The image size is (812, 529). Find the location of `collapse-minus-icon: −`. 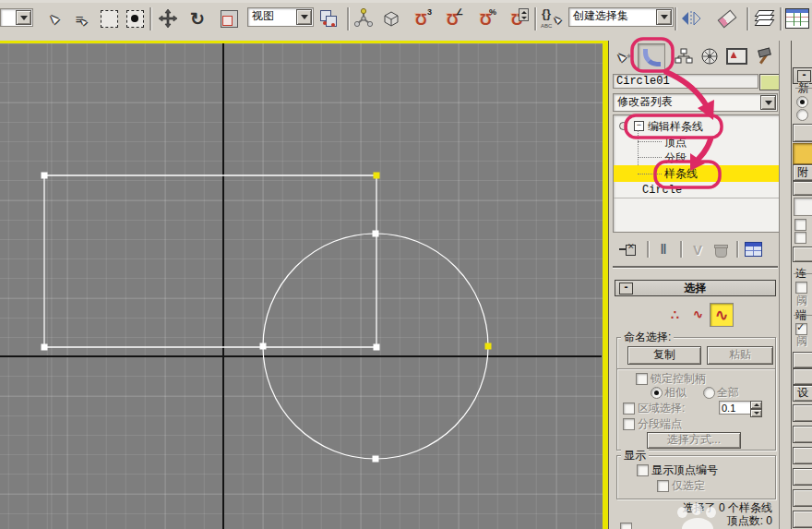

collapse-minus-icon: − is located at coordinates (639, 126).